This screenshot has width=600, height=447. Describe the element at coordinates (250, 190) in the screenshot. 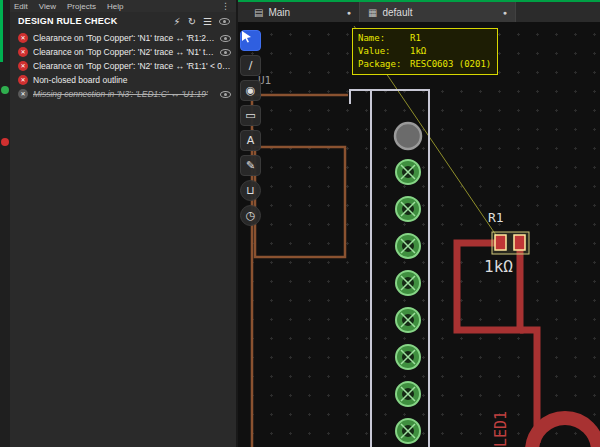

I see `pour-tool: ⊔` at that location.